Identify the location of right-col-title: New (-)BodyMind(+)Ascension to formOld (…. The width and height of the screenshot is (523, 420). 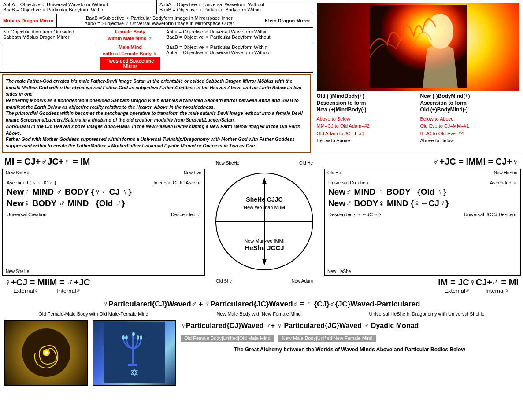
(470, 103).